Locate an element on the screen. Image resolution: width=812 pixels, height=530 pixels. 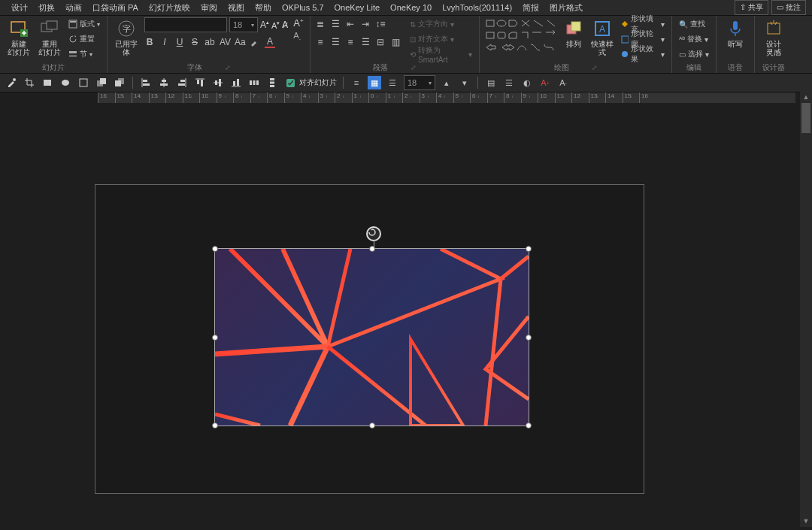
new-slide-button: 新建 幻灯片 is located at coordinates (19, 38).